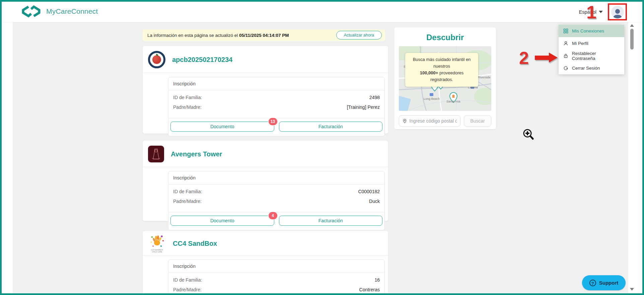  Describe the element at coordinates (591, 31) in the screenshot. I see `menu-item-my-connections: Mis Conexiones` at that location.